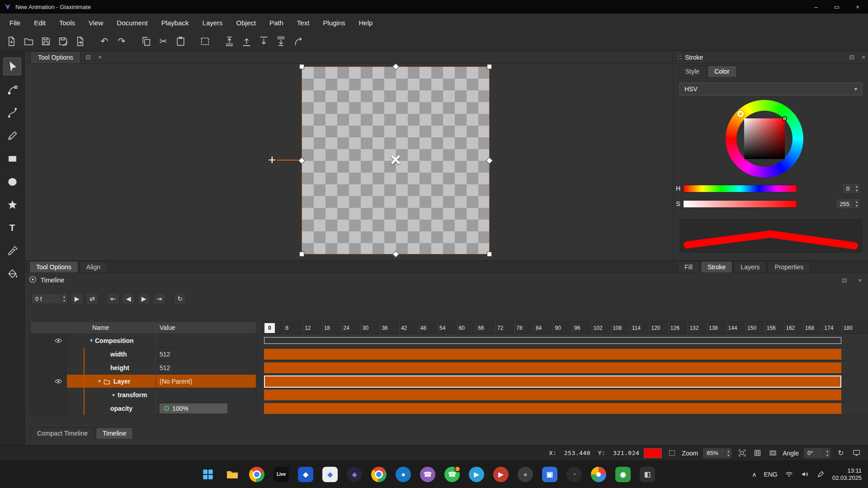 The image size is (868, 488). Describe the element at coordinates (501, 474) in the screenshot. I see `video-app-icon: ▶` at that location.